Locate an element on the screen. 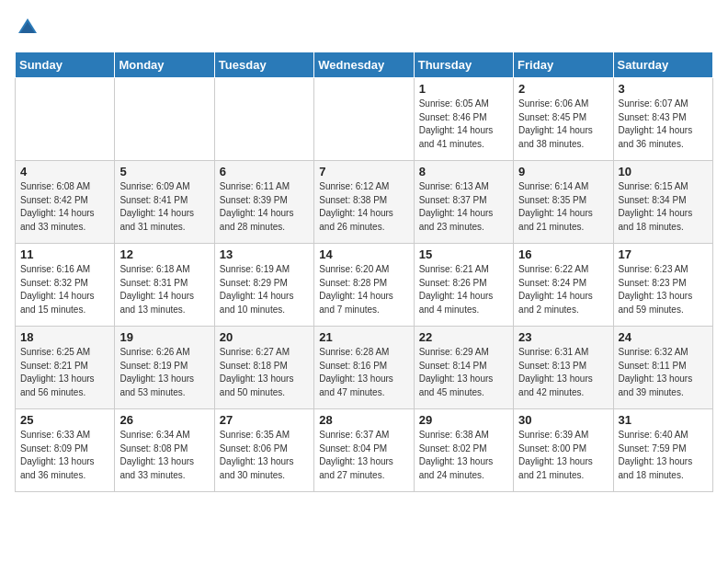  day-number: 17 is located at coordinates (664, 254).